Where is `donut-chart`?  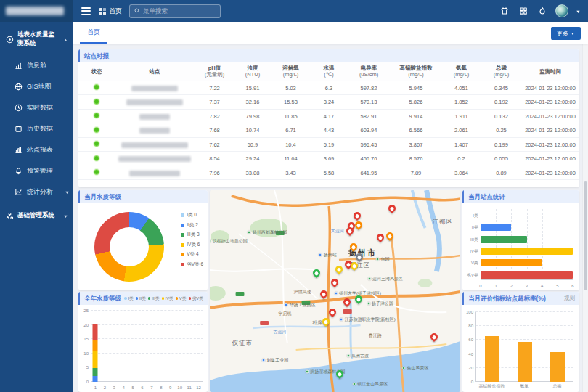 donut-chart is located at coordinates (129, 247).